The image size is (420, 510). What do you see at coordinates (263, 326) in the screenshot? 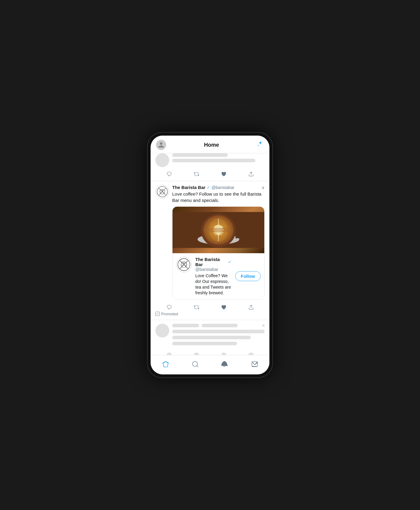
I see `skeleton-dot` at bounding box center [263, 326].